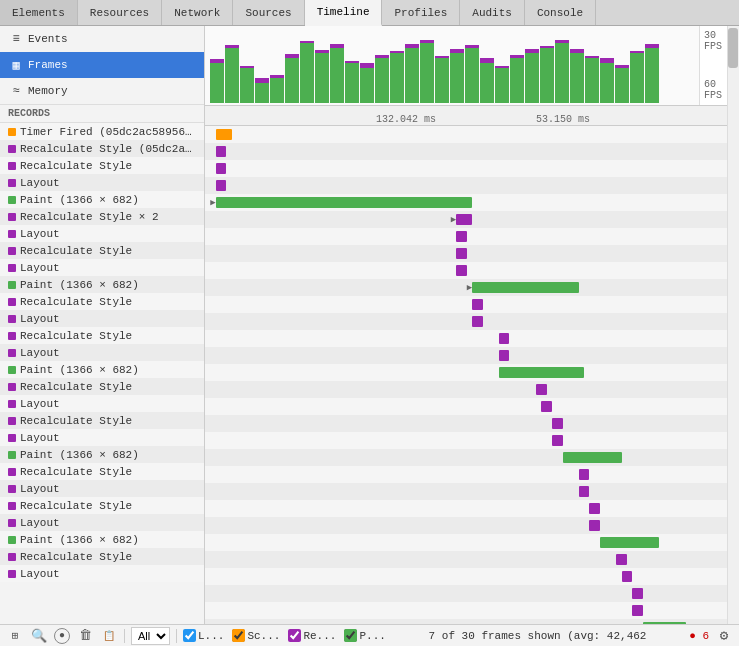 This screenshot has width=739, height=646. What do you see at coordinates (256, 636) in the screenshot?
I see `status-checkbox-item: Sc...` at bounding box center [256, 636].